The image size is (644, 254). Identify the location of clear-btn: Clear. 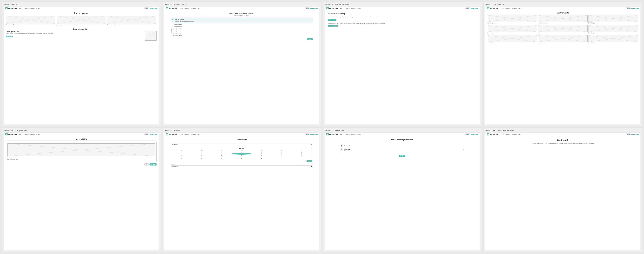
(304, 161).